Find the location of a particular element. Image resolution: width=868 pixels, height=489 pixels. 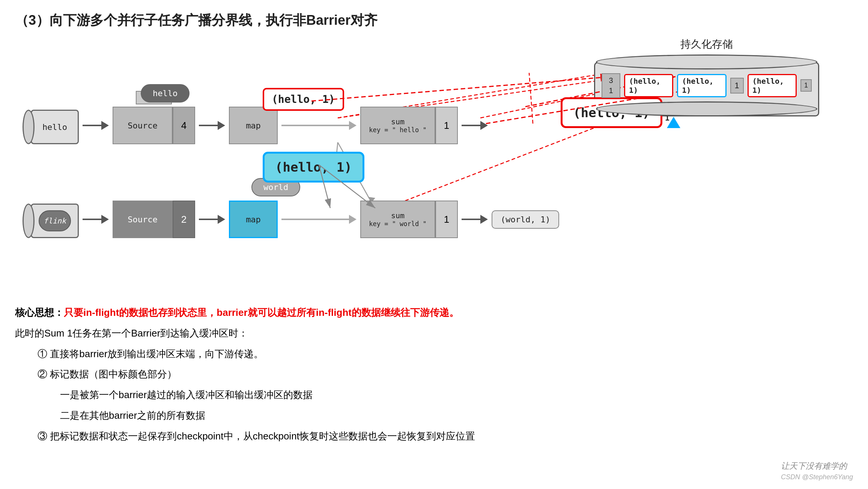

core-thought-label: 核心思想： is located at coordinates (39, 312).